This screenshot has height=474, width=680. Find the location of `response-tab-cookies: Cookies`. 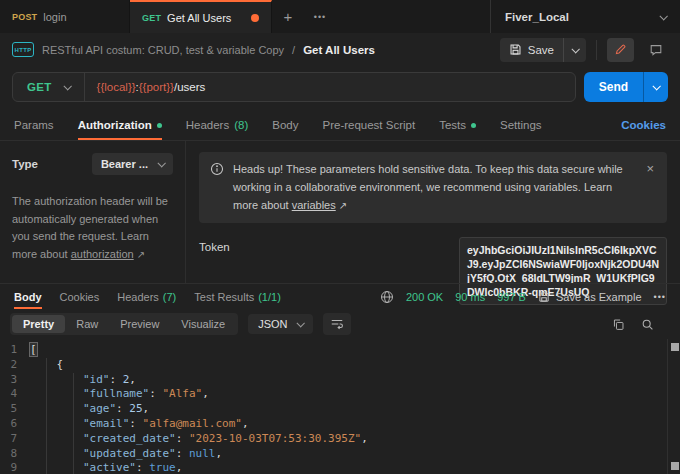

response-tab-cookies: Cookies is located at coordinates (80, 296).